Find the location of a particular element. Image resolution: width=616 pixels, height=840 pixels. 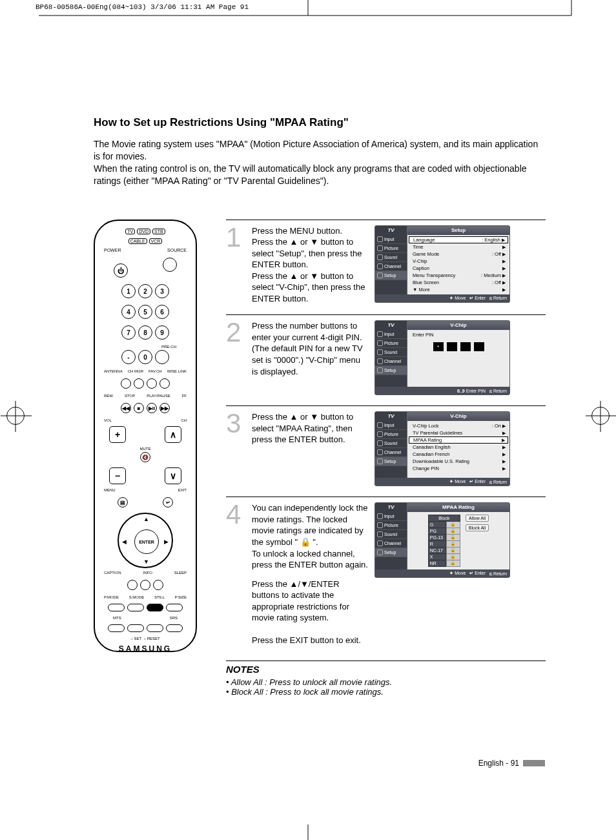

osd-row: Menu Transparency: Medium ▶ is located at coordinates (458, 275).